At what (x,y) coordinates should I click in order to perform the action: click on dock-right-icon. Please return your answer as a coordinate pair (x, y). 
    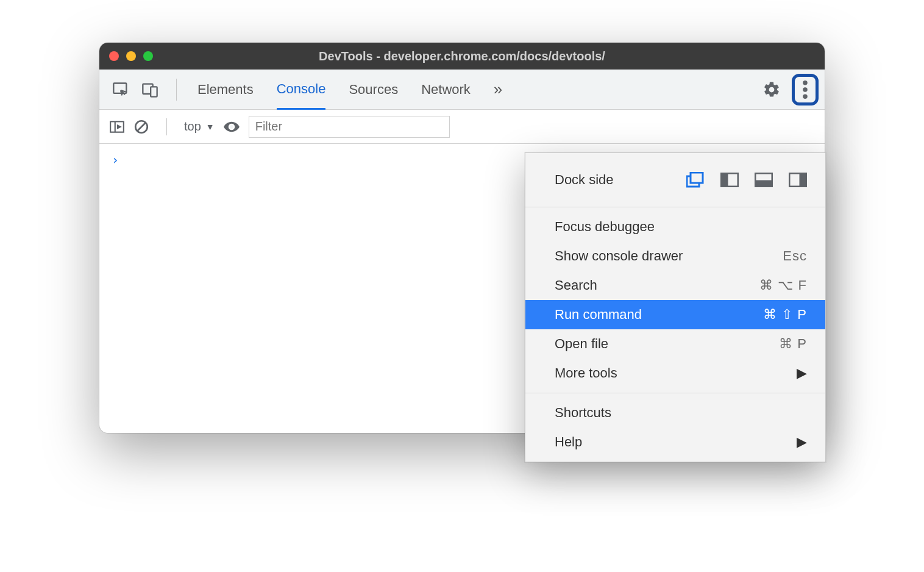
    Looking at the image, I should click on (798, 180).